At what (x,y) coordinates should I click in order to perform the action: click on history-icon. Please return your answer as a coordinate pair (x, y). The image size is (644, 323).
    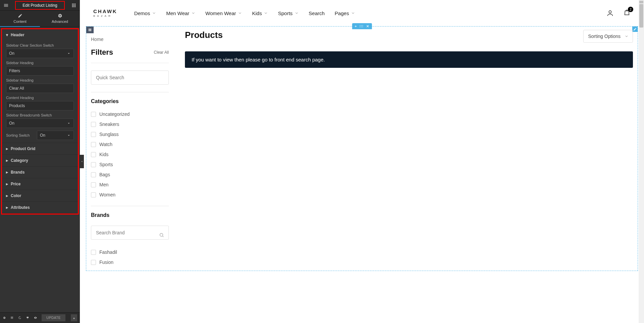
    Looking at the image, I should click on (19, 318).